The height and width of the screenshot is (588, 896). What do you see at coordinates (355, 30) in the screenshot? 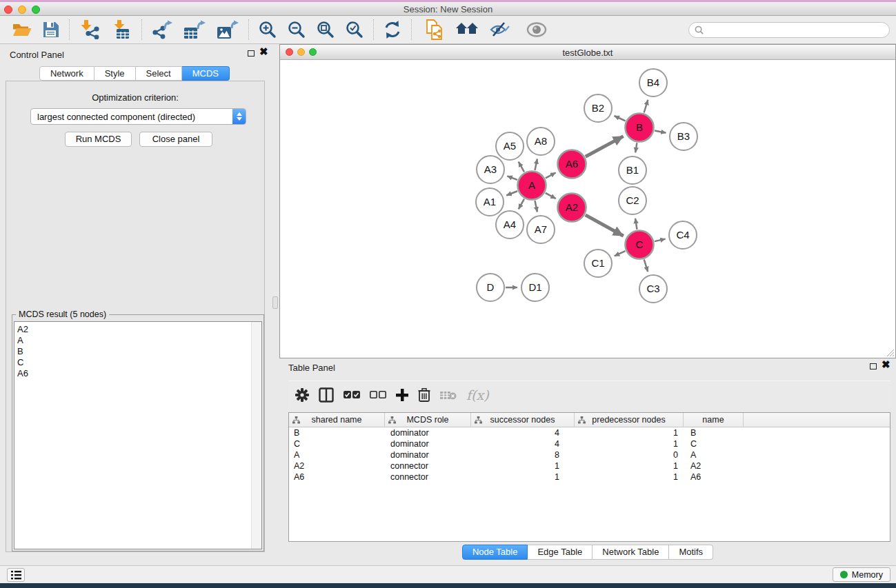
I see `zoom-selected-icon` at bounding box center [355, 30].